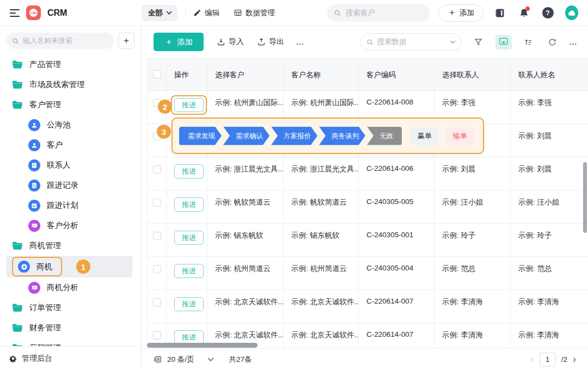 The image size is (588, 370). I want to click on sidebar-search-input: 输入名称来搜索, so click(60, 41).